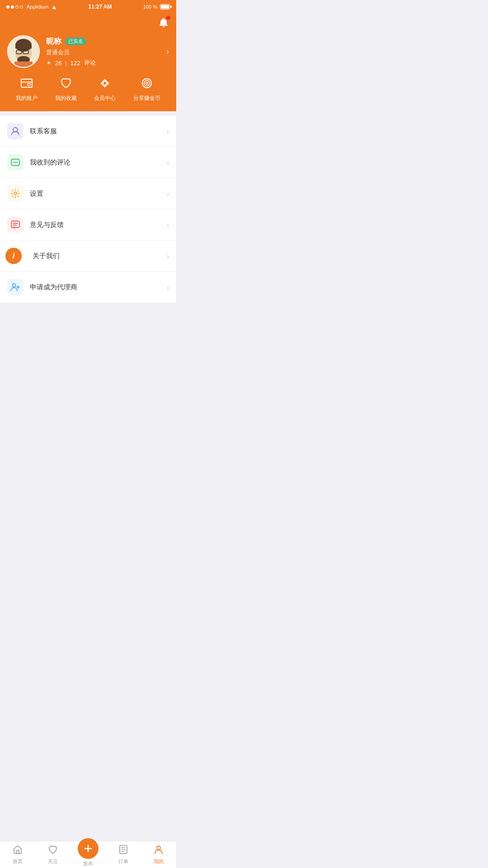 This screenshot has width=488, height=868. I want to click on verified-badge: 已实名, so click(76, 42).